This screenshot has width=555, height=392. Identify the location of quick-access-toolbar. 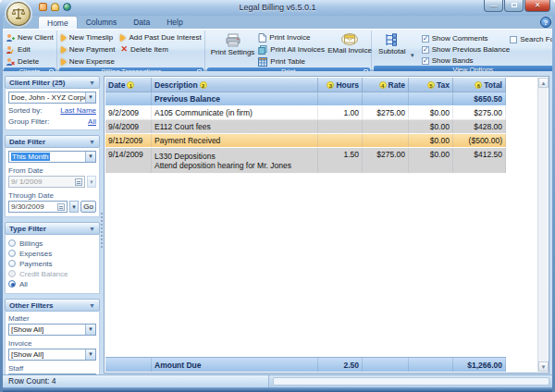
(56, 7).